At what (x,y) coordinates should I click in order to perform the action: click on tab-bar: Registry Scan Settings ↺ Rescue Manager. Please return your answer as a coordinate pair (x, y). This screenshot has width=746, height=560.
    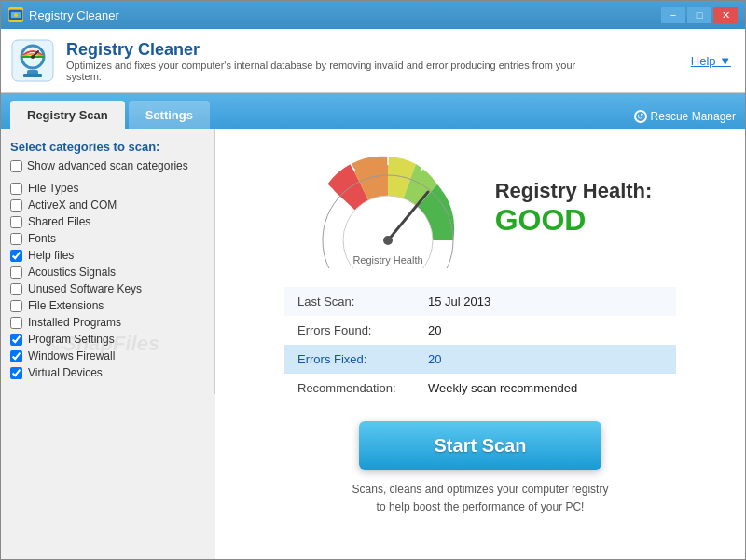
    Looking at the image, I should click on (373, 111).